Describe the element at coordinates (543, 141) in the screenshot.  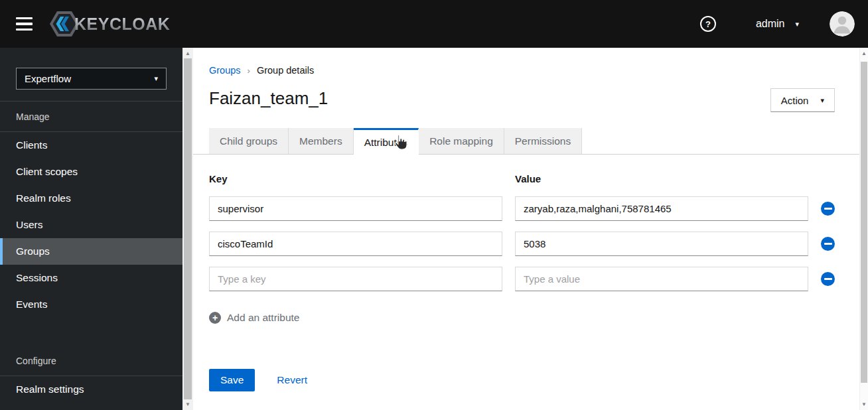
I see `tab-permissions: Permissions` at that location.